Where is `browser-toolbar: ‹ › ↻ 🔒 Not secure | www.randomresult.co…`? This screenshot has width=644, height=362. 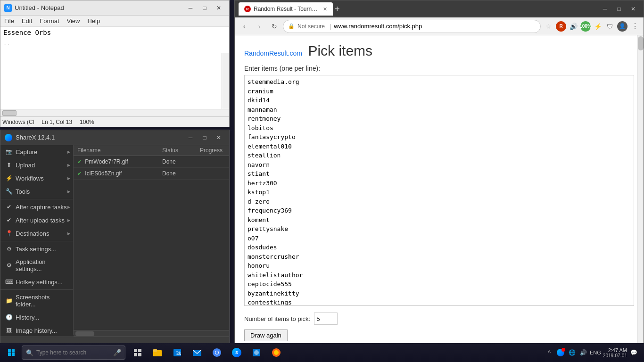 browser-toolbar: ‹ › ↻ 🔒 Not secure | www.randomresult.co… is located at coordinates (439, 26).